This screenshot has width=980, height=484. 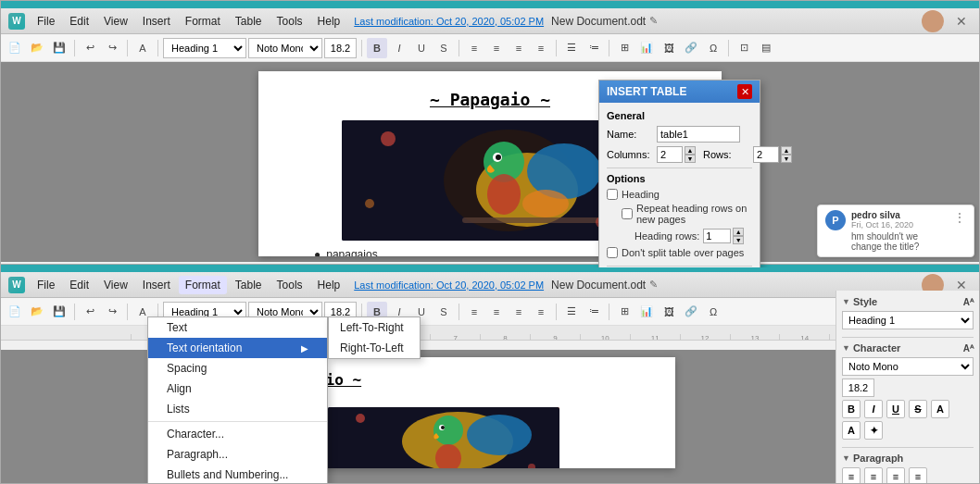 What do you see at coordinates (15, 48) in the screenshot?
I see `new-btn: 📄` at bounding box center [15, 48].